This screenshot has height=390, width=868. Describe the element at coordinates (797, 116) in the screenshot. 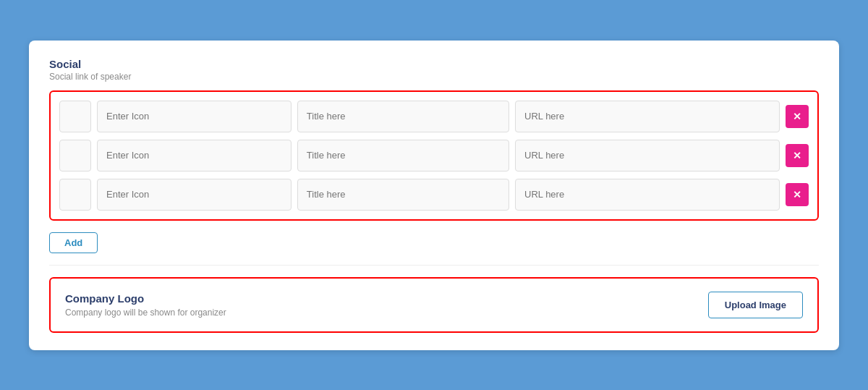

I see `delete-button-1: ✕` at that location.